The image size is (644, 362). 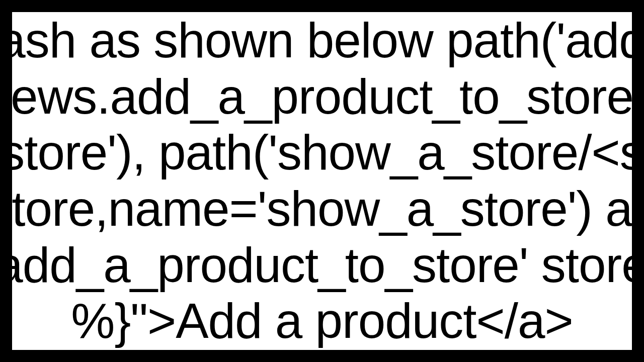 I want to click on code-line-4: tore,name='show_a_store') a, so click(x=322, y=209).